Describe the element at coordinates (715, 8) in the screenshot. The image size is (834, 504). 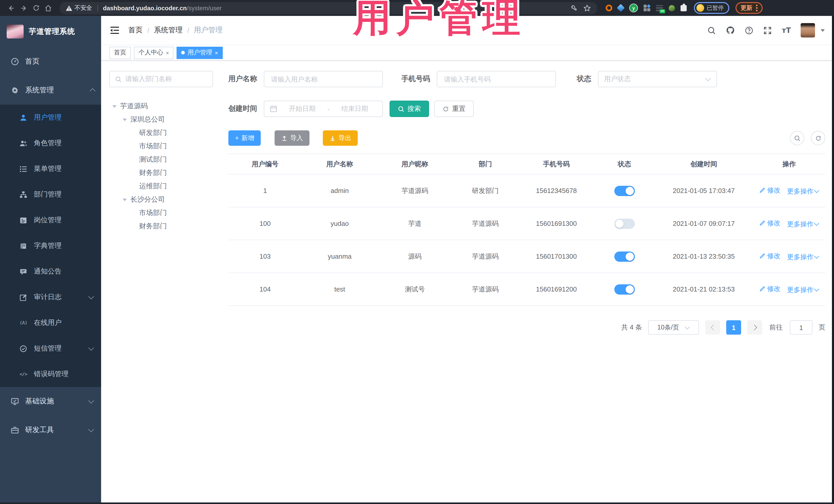
I see `paused-label: 已暂停` at that location.